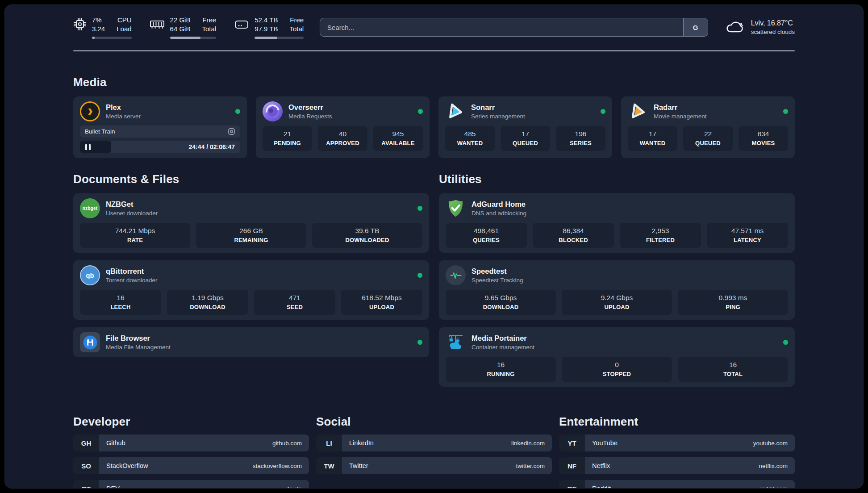 The image size is (868, 493). Describe the element at coordinates (251, 223) in the screenshot. I see `app-card-nzbget: nzbget NZBGet Usenet downloader 744.21 M…` at that location.